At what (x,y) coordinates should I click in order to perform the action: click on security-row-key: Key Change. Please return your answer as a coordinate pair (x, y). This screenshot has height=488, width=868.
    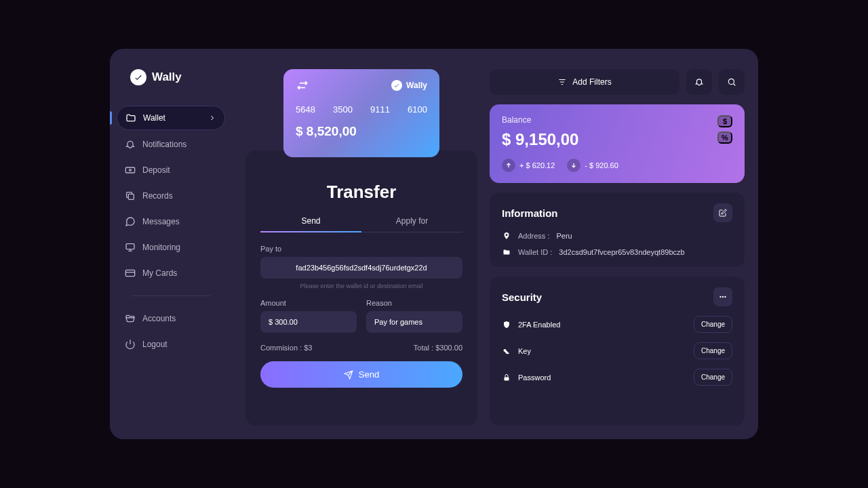
    Looking at the image, I should click on (617, 351).